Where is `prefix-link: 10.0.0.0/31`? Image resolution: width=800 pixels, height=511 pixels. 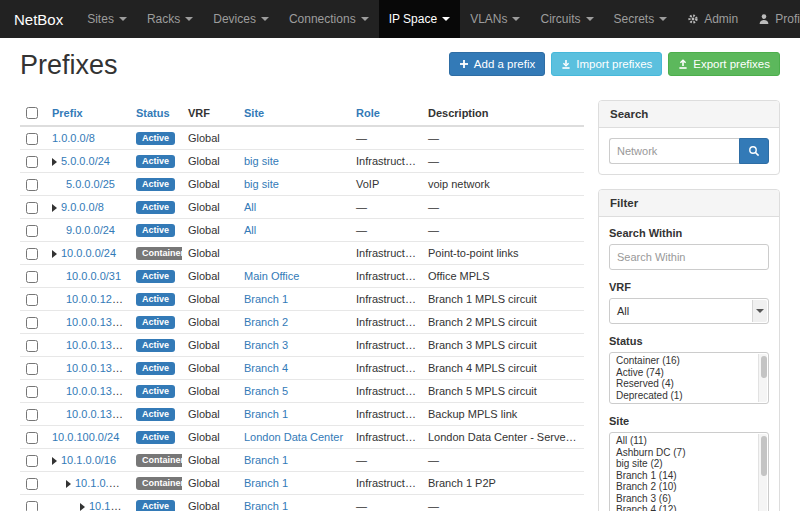
prefix-link: 10.0.0.0/31 is located at coordinates (94, 276).